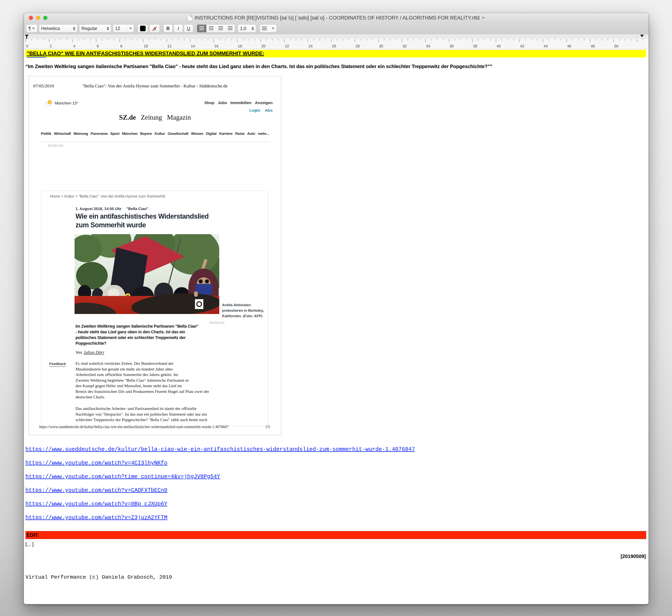 The height and width of the screenshot is (616, 672). Describe the element at coordinates (268, 28) in the screenshot. I see `list-style-button` at that location.